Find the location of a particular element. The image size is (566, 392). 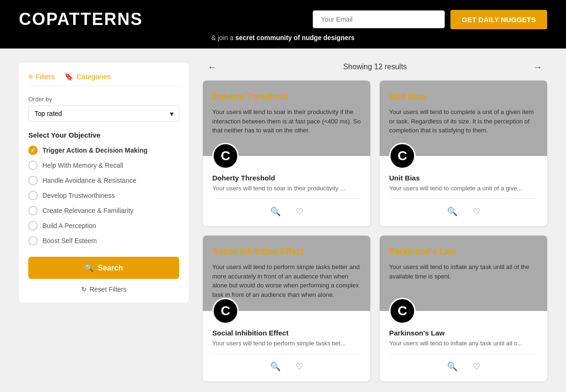

card-doherty-short: Your users will tend to soar in their pr… is located at coordinates (287, 188).